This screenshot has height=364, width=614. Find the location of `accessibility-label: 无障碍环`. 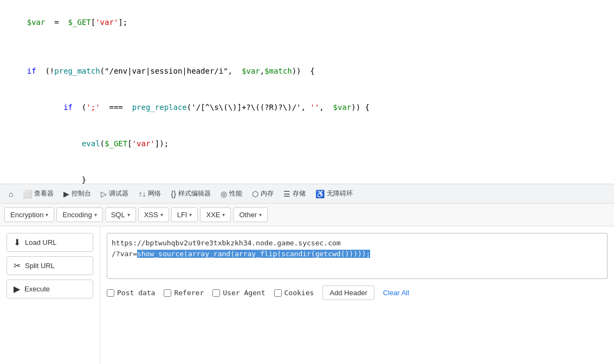

accessibility-label: 无障碍环 is located at coordinates (340, 194).